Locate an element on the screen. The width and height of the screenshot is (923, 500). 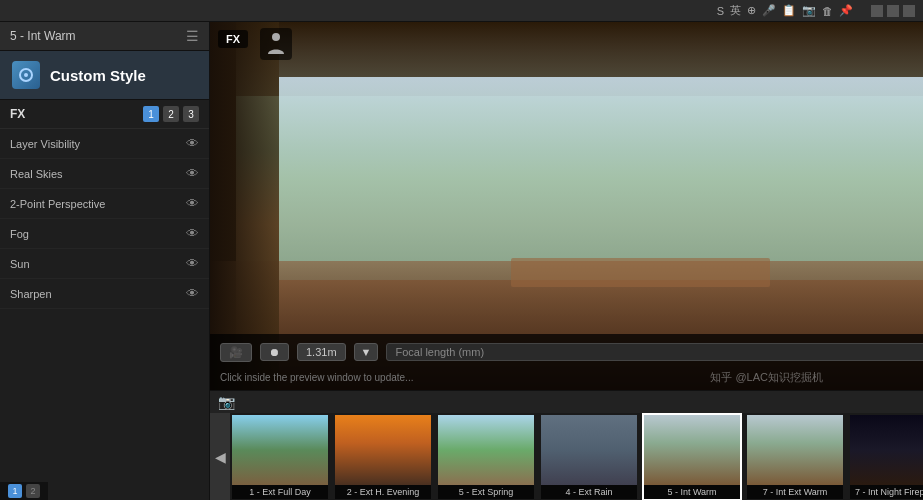
fx-label: FX is located at coordinates (18, 114).